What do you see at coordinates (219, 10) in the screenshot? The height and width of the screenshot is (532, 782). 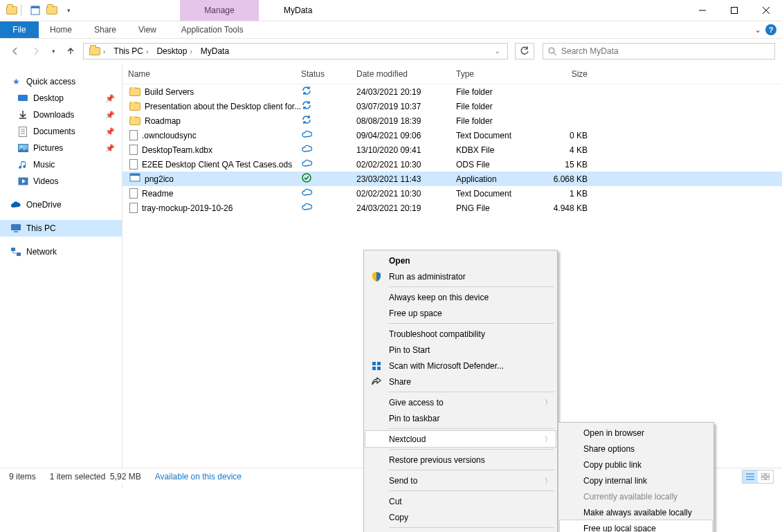 I see `contextual-tab-manage: Manage` at bounding box center [219, 10].